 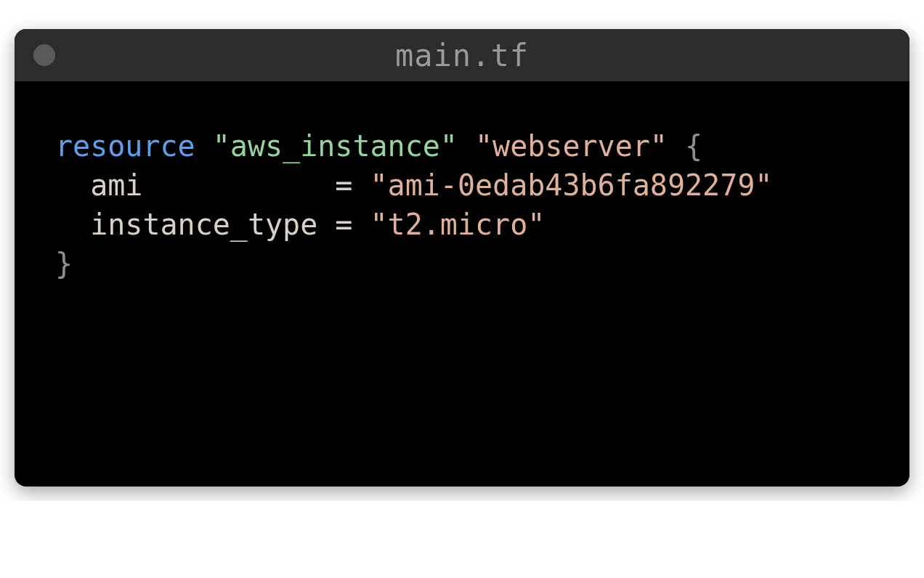 I want to click on window-close-dot, so click(x=44, y=55).